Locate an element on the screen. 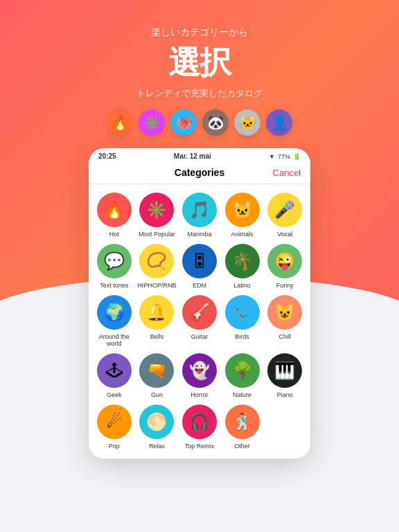  wifi-icon: ▼ is located at coordinates (272, 157).